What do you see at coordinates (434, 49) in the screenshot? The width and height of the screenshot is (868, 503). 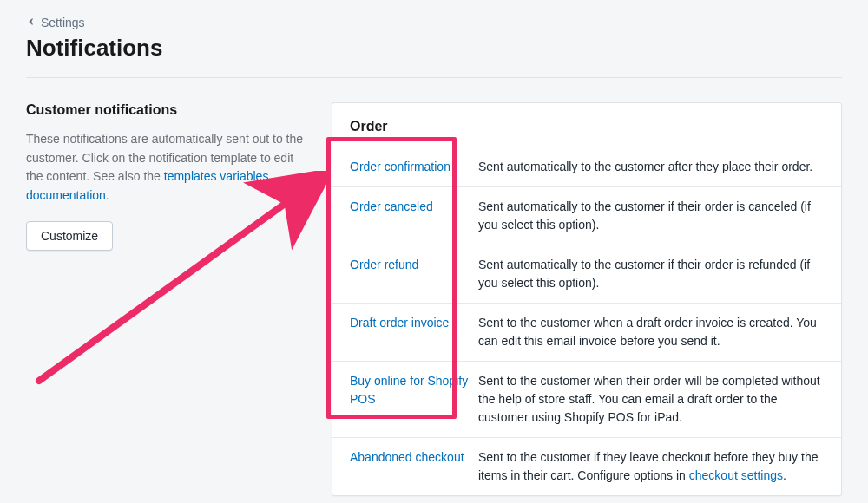 I see `page-title: Notifications` at bounding box center [434, 49].